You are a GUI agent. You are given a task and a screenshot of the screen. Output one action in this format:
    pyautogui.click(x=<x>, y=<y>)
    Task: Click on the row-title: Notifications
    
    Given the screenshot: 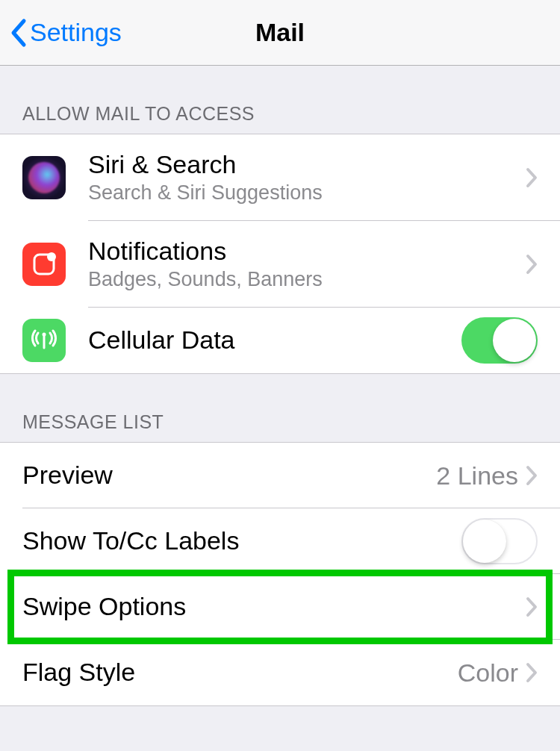 What is the action you would take?
    pyautogui.click(x=307, y=251)
    